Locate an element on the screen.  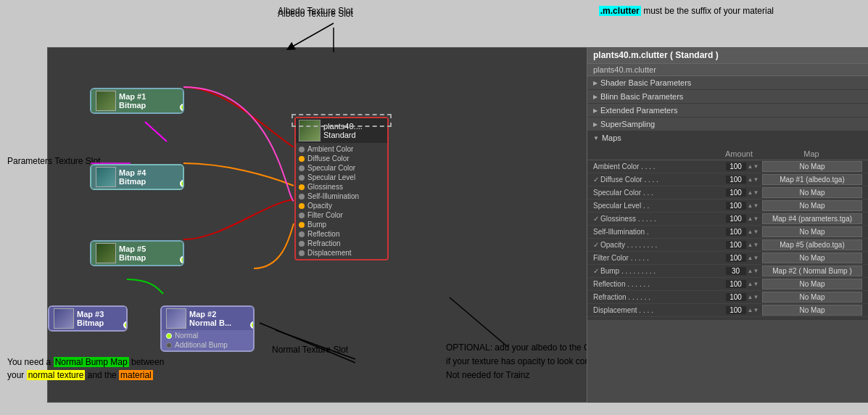
opacity-dot is located at coordinates (302, 206).